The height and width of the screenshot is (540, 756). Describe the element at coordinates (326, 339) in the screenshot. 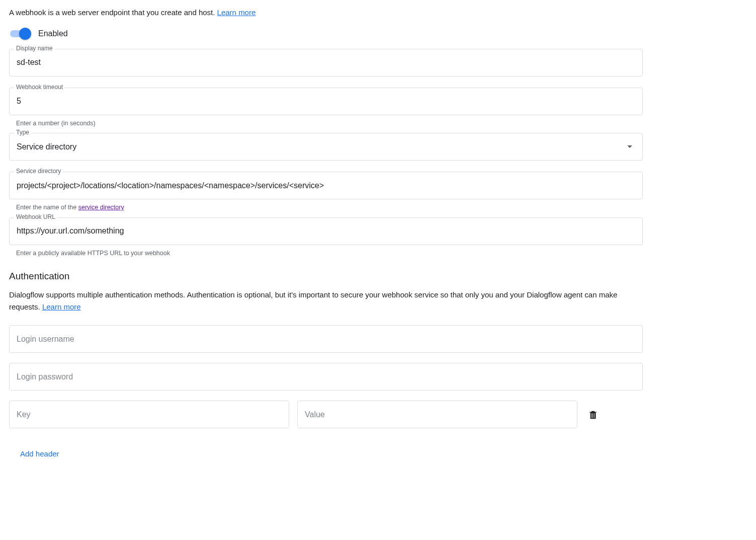

I see `login-username-input` at that location.